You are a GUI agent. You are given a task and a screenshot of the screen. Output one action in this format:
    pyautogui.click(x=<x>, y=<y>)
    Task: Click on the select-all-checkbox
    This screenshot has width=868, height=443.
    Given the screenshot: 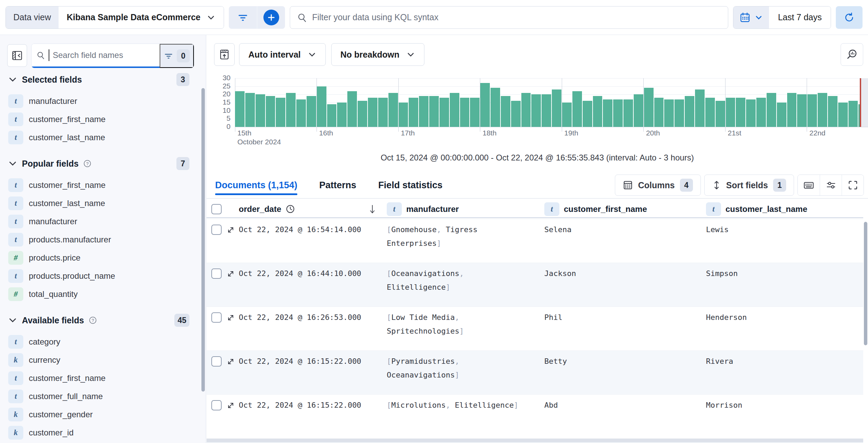 What is the action you would take?
    pyautogui.click(x=216, y=209)
    